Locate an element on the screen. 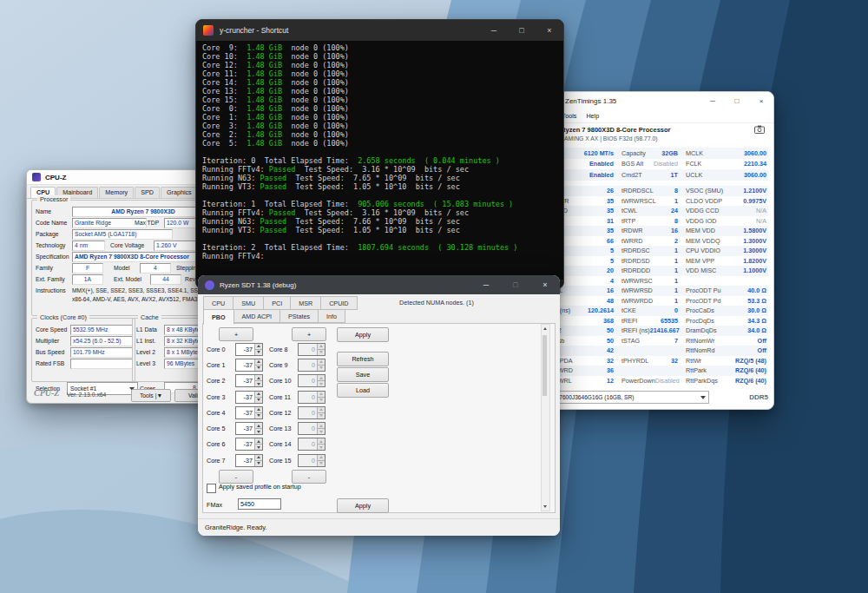 Image resolution: width=868 pixels, height=593 pixels. sdt-load-button: Load is located at coordinates (363, 391).